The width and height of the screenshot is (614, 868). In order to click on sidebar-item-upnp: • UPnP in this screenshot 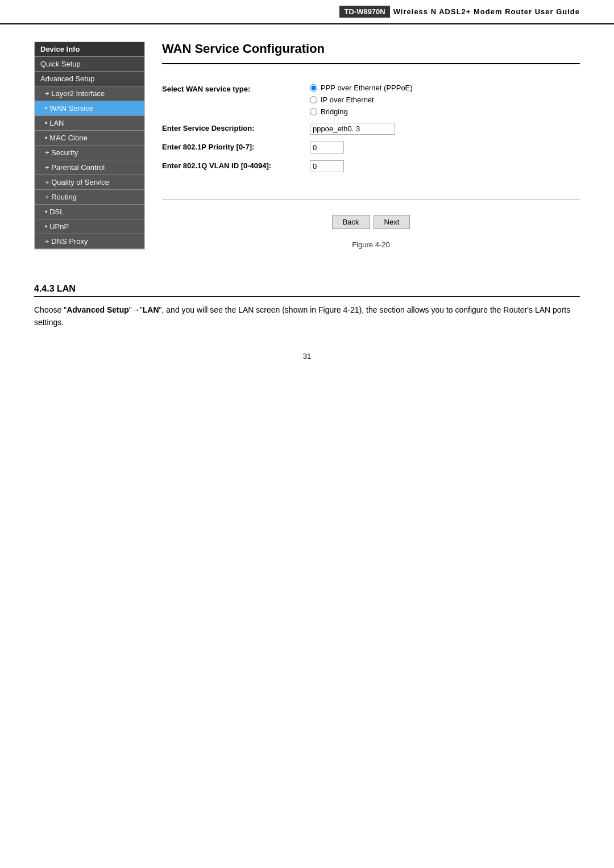, I will do `click(90, 227)`.